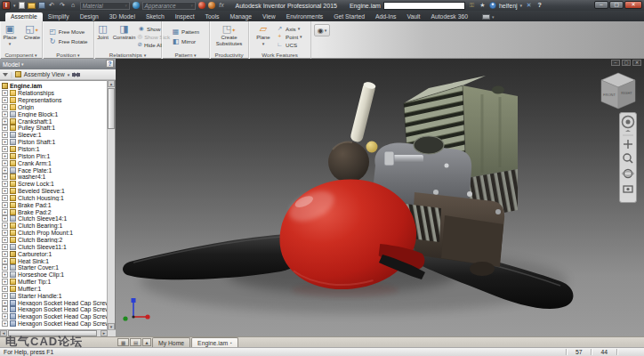  What do you see at coordinates (482, 5) in the screenshot?
I see `favorites-star-icon: ★` at bounding box center [482, 5].